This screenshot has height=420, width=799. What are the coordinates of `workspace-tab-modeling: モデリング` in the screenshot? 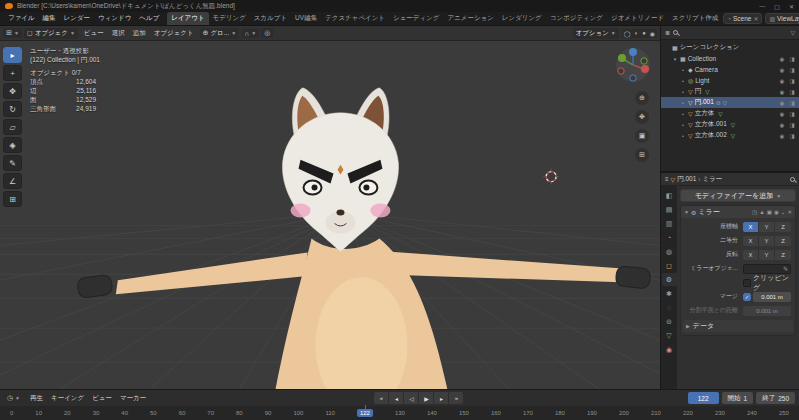 It's located at (230, 18).